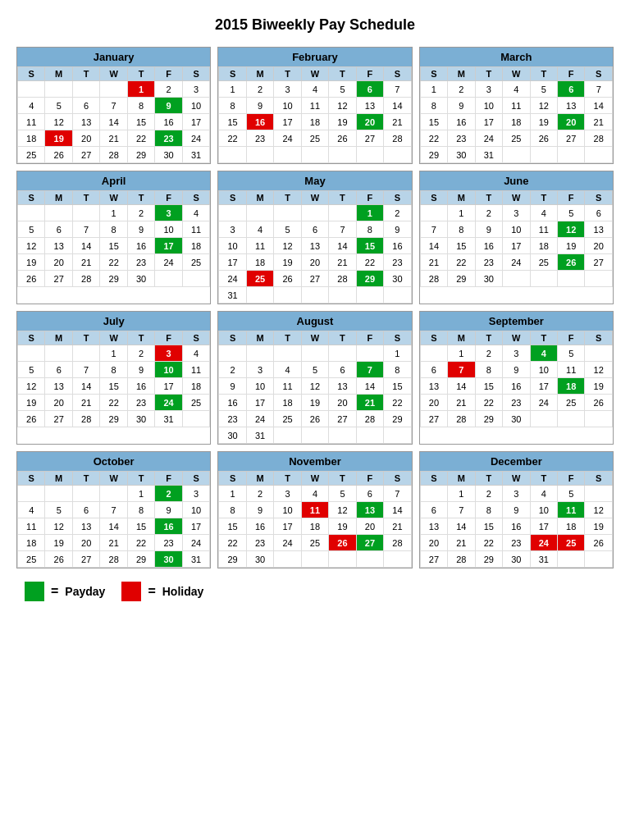 Image resolution: width=630 pixels, height=840 pixels. What do you see at coordinates (114, 559) in the screenshot?
I see `calendar-week-row: 25262728293031` at bounding box center [114, 559].